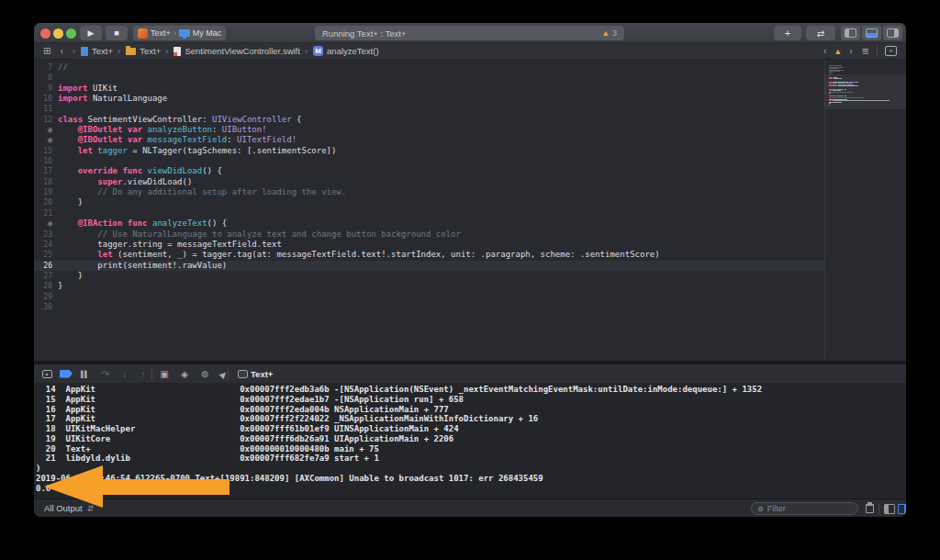 The height and width of the screenshot is (560, 940). I want to click on code-line: 28}, so click(430, 286).